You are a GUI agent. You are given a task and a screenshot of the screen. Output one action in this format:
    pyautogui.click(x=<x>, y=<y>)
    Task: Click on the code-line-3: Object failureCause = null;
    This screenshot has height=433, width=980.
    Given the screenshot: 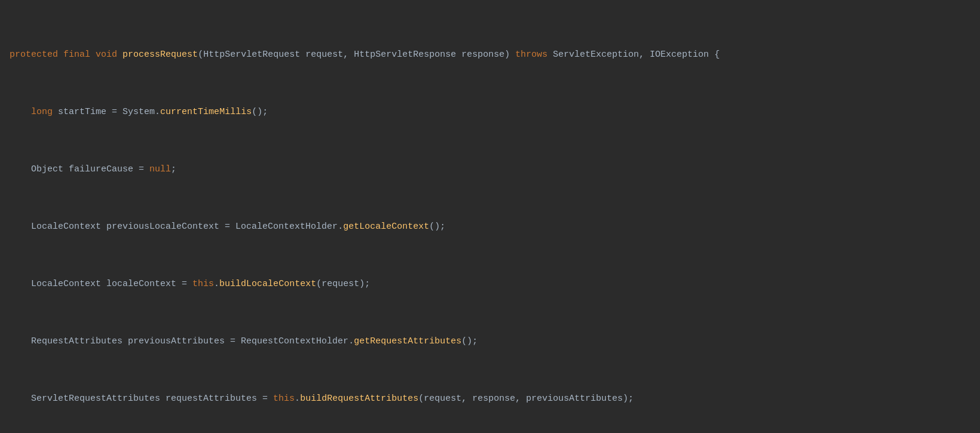 What is the action you would take?
    pyautogui.click(x=490, y=170)
    